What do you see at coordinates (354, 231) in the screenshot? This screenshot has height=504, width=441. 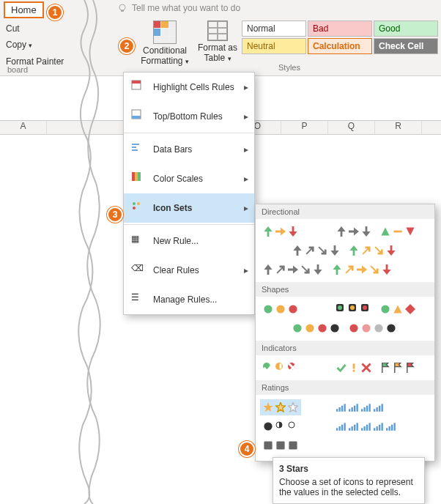 I see `iconset-3-arrows-gray` at bounding box center [354, 231].